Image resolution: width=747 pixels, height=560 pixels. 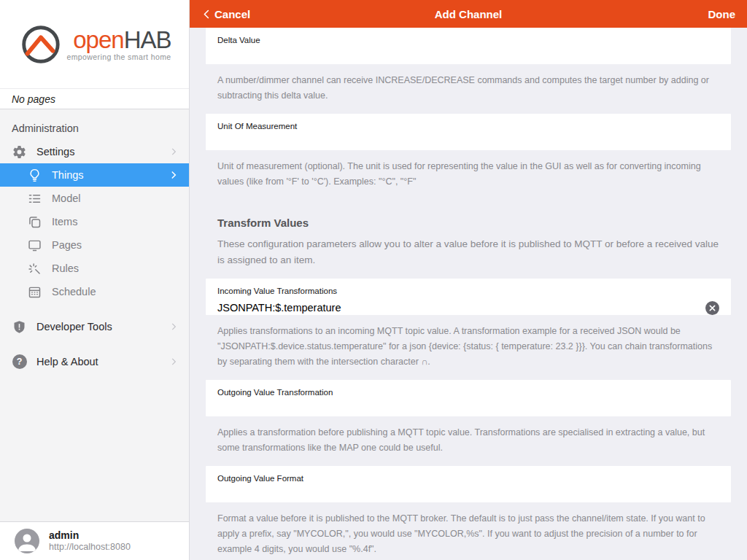 What do you see at coordinates (95, 245) in the screenshot?
I see `sidebar-item-pages: Pages` at bounding box center [95, 245].